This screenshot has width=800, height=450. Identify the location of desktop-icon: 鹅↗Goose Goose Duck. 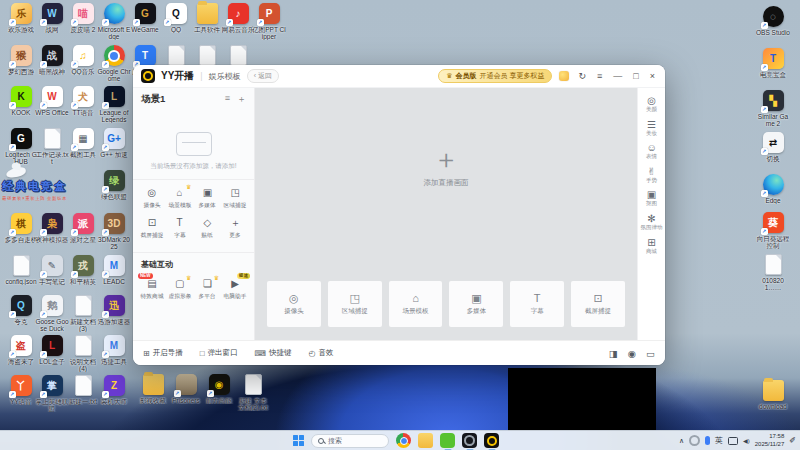
(52, 314).